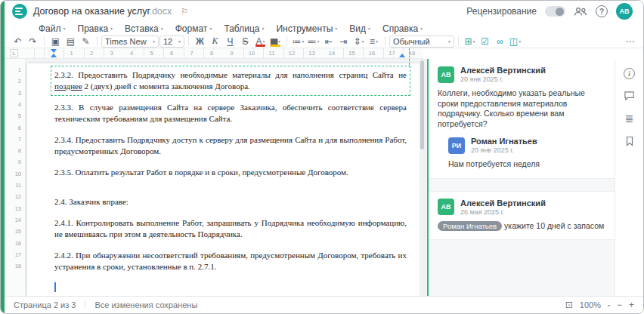 The width and height of the screenshot is (644, 314). I want to click on line-spacing-button: ⇕▾, so click(358, 42).